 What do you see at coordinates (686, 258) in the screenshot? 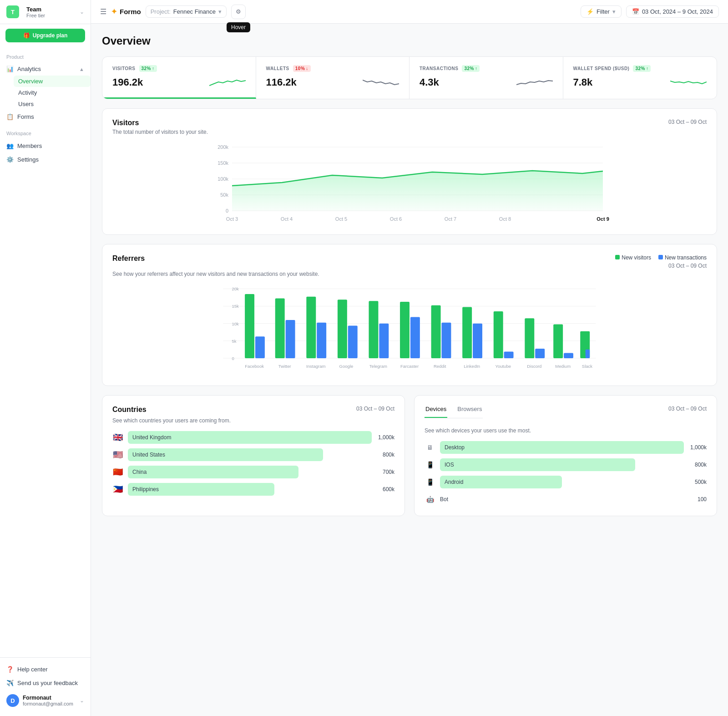
I see `legend-transactions-label: New transactions` at bounding box center [686, 258].